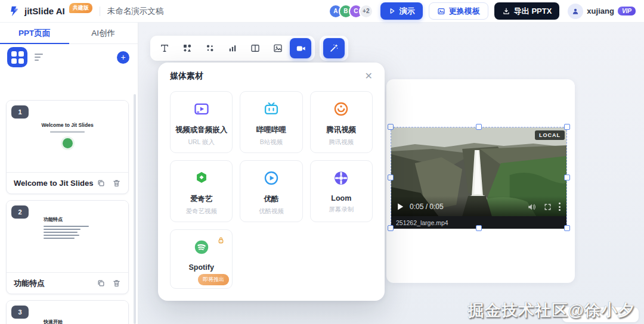  Describe the element at coordinates (271, 122) in the screenshot. I see `media-card-bilibili: 哔哩哔哩 B站视频` at that location.